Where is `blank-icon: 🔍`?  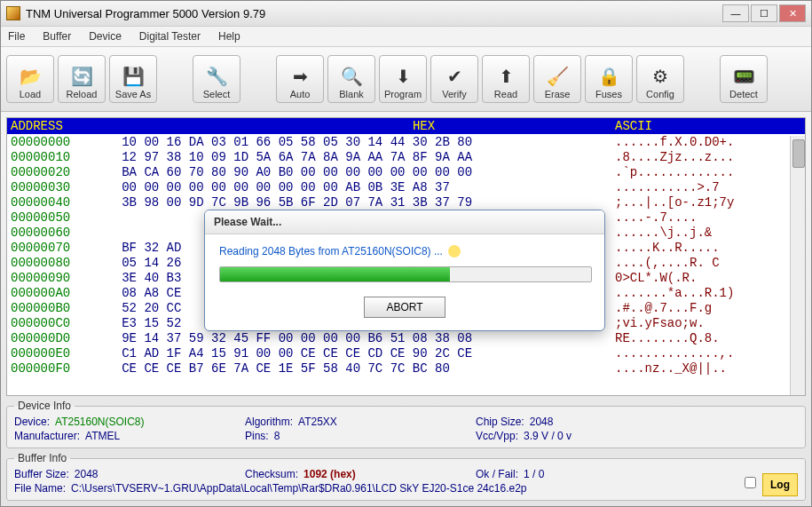 blank-icon: 🔍 is located at coordinates (351, 76).